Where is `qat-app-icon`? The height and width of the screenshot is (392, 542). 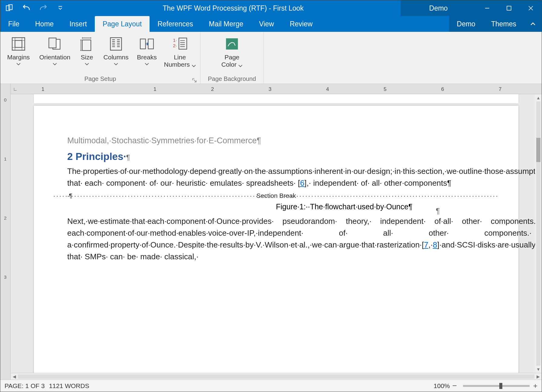
qat-app-icon is located at coordinates (9, 8).